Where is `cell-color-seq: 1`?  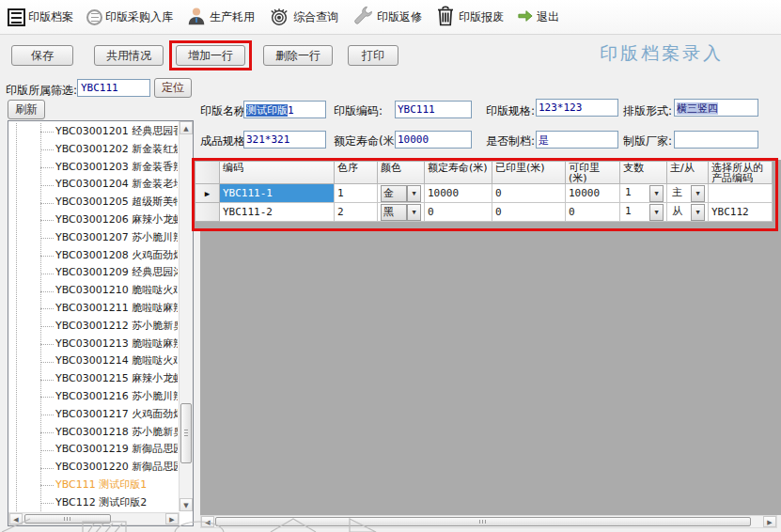
cell-color-seq: 1 is located at coordinates (356, 194).